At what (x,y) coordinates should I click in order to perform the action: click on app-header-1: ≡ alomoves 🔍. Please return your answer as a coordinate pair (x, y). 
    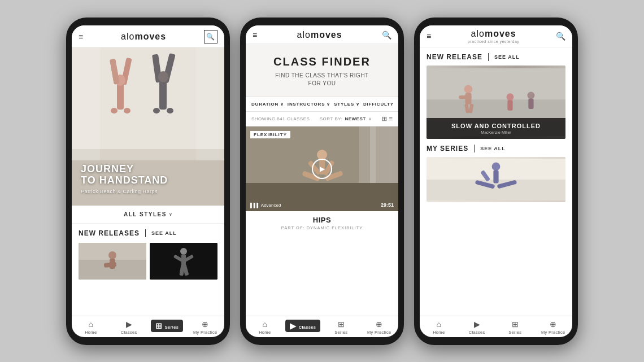
    Looking at the image, I should click on (148, 36).